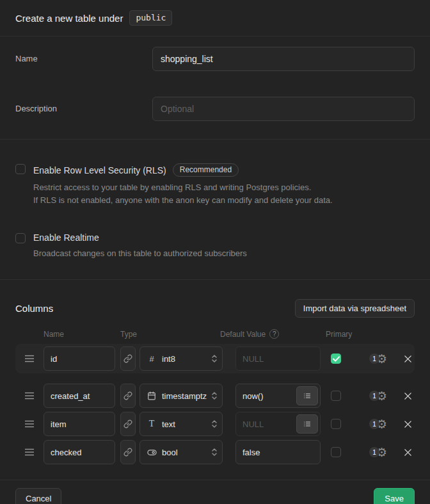 The width and height of the screenshot is (430, 504). What do you see at coordinates (186, 396) in the screenshot?
I see `column-type-label: timestamptz` at bounding box center [186, 396].